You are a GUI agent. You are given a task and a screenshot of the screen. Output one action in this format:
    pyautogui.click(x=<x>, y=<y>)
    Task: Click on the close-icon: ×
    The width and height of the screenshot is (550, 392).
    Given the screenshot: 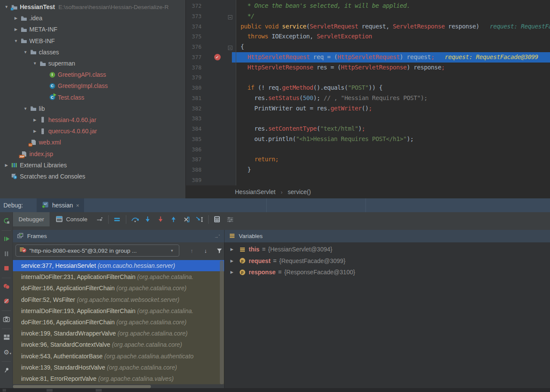 What is the action you would take?
    pyautogui.click(x=78, y=205)
    